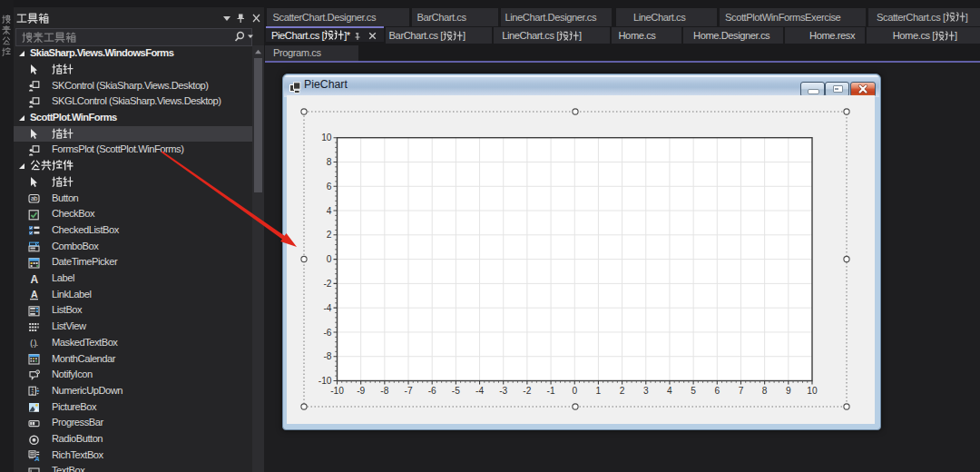 This screenshot has height=472, width=980. I want to click on svg-text: 7, so click(741, 390).